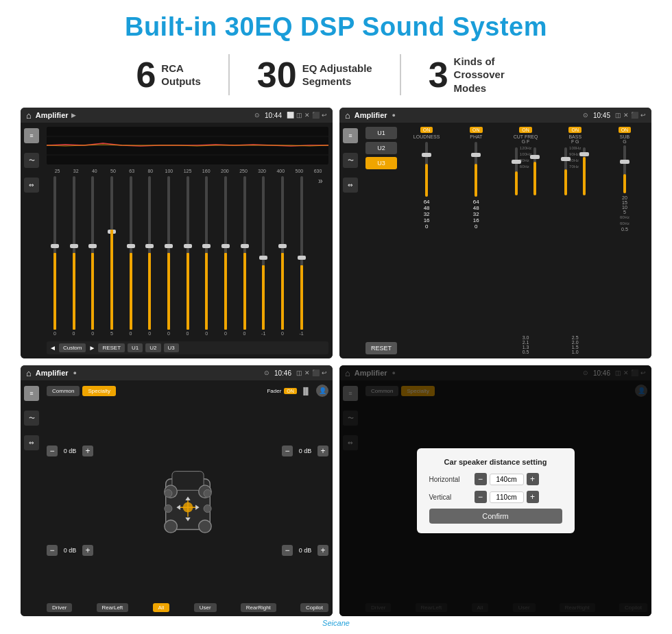  I want to click on eq-side-icon-3: ⇔, so click(32, 185).